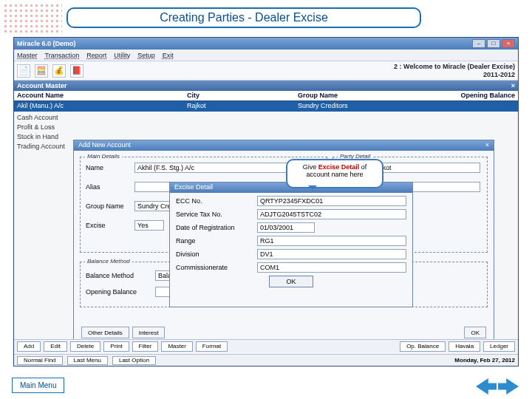 The image size is (532, 399). Describe the element at coordinates (41, 71) in the screenshot. I see `tool-calc-icon: 🧮` at that location.